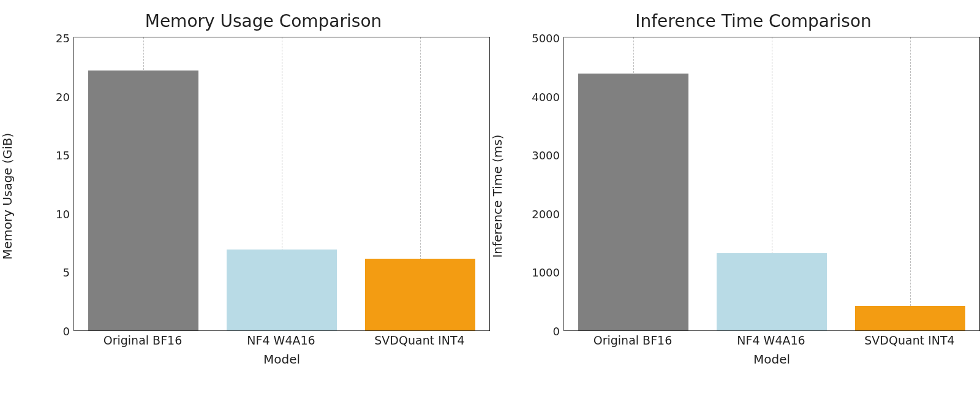 This screenshot has width=980, height=404. Describe the element at coordinates (263, 25) in the screenshot. I see `chart-title: Memory Usage Comparison` at that location.